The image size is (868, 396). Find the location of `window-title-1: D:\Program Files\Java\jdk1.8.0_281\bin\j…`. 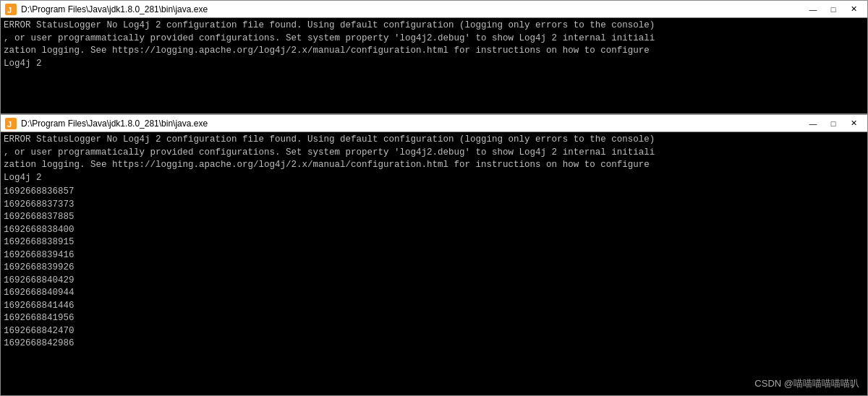

window-title-1: D:\Program Files\Java\jdk1.8.0_281\bin\j… is located at coordinates (412, 9).